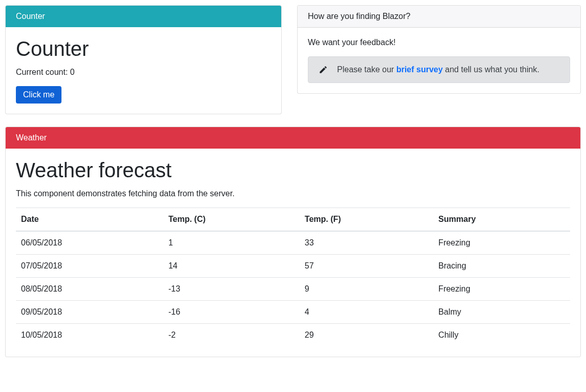 The height and width of the screenshot is (392, 586). What do you see at coordinates (439, 16) in the screenshot?
I see `feedback-card-header: How are you finding Blazor?` at bounding box center [439, 16].